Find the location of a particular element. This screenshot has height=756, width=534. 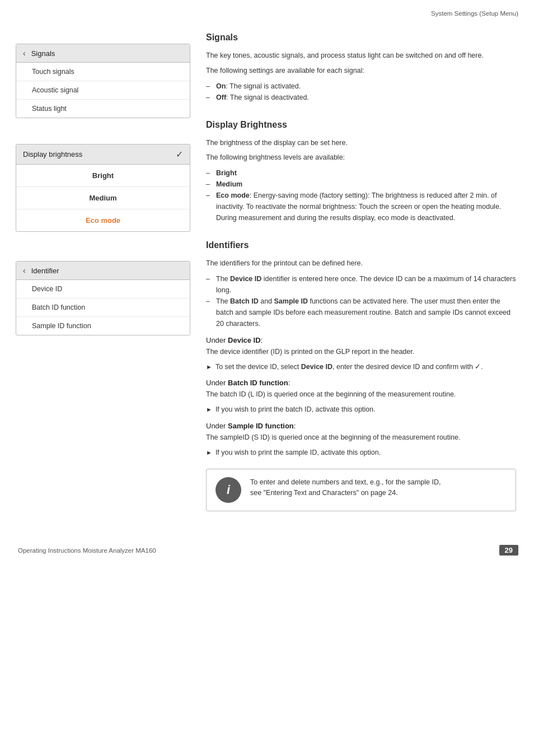

signals-item-acoustic: Acoustic signal is located at coordinates (103, 91).